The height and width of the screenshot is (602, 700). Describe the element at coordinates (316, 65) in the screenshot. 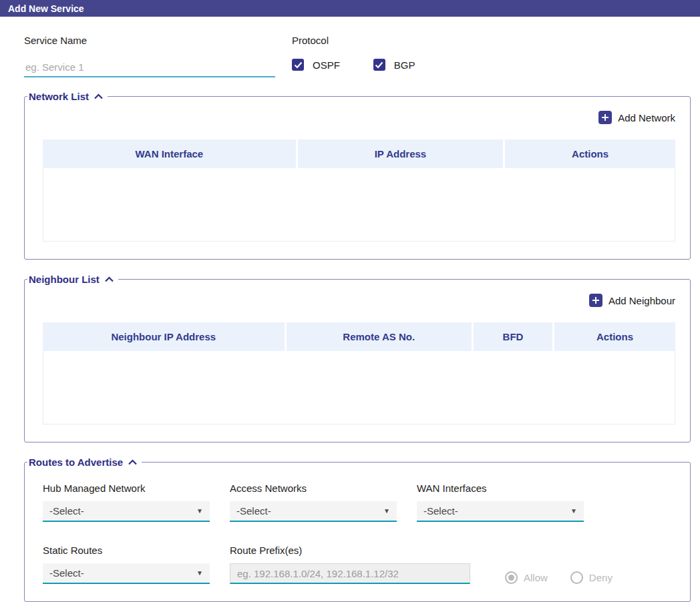

I see `ospf-checkbox: OSPF` at that location.